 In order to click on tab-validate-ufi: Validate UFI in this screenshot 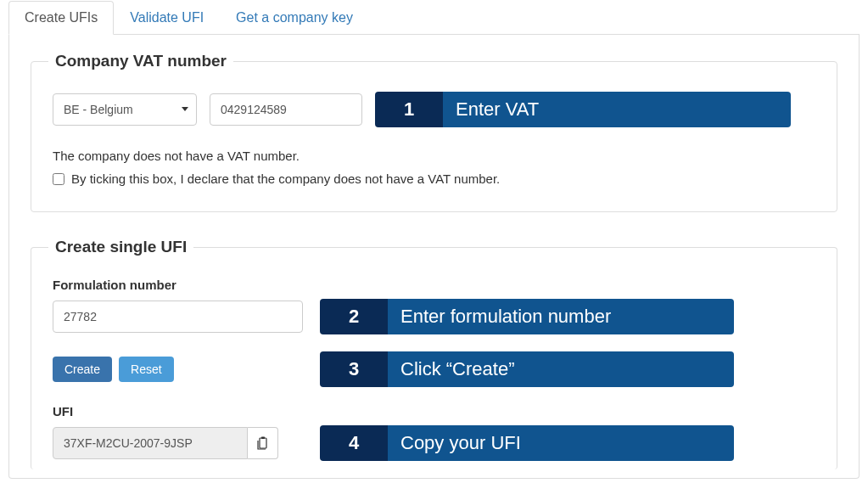, I will do `click(166, 18)`.